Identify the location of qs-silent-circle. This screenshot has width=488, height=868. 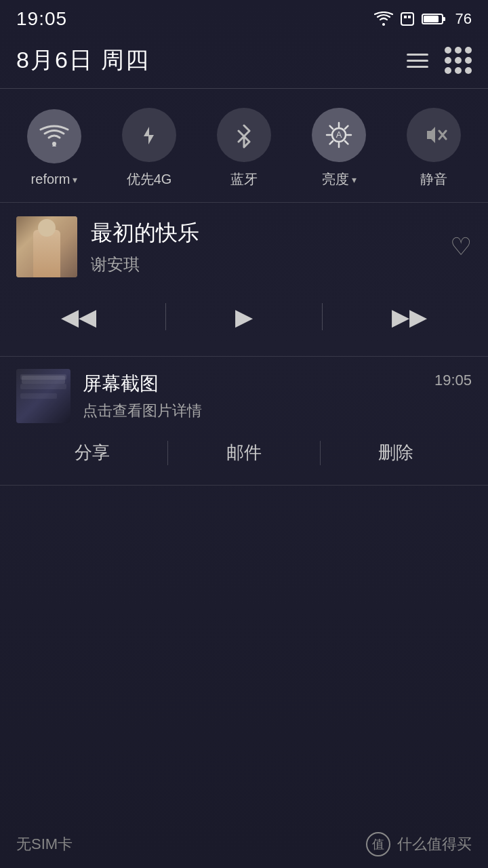
(434, 135).